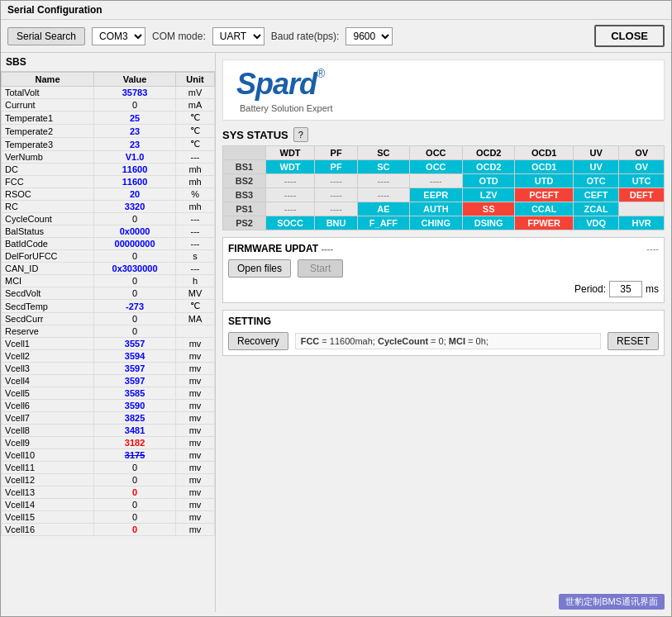  What do you see at coordinates (107, 63) in the screenshot?
I see `sbs-panel-title: SBS` at bounding box center [107, 63].